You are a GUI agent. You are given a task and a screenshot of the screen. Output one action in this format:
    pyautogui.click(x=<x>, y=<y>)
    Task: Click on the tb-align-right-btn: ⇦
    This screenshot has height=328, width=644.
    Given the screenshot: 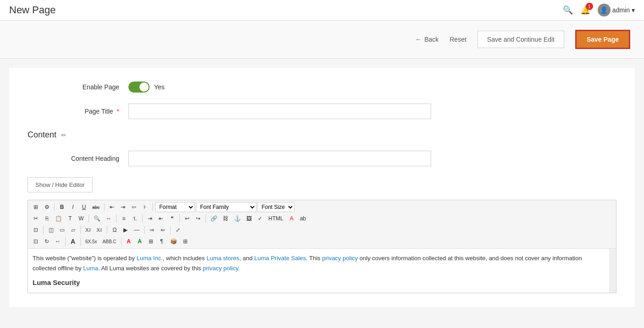 What is the action you would take?
    pyautogui.click(x=134, y=207)
    